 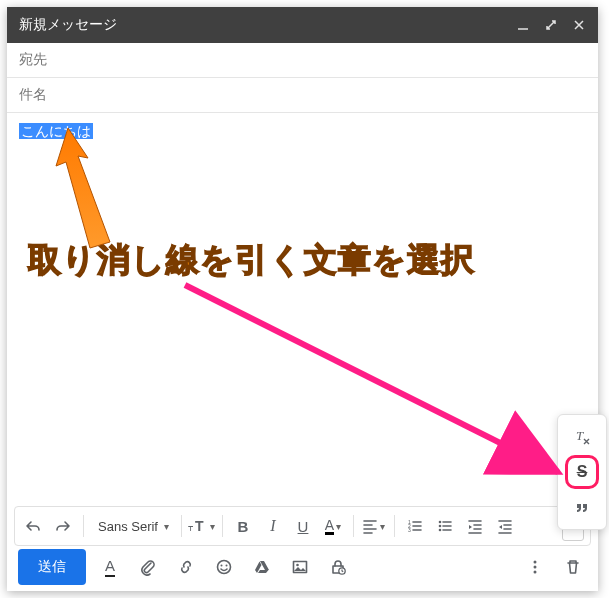 What do you see at coordinates (262, 567) in the screenshot?
I see `insert-drive-button` at bounding box center [262, 567].